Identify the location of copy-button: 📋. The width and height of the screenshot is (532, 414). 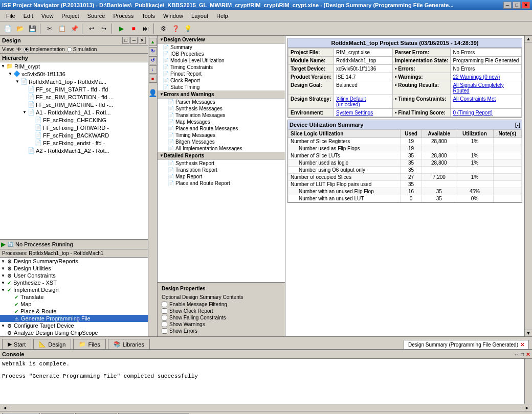
(62, 29).